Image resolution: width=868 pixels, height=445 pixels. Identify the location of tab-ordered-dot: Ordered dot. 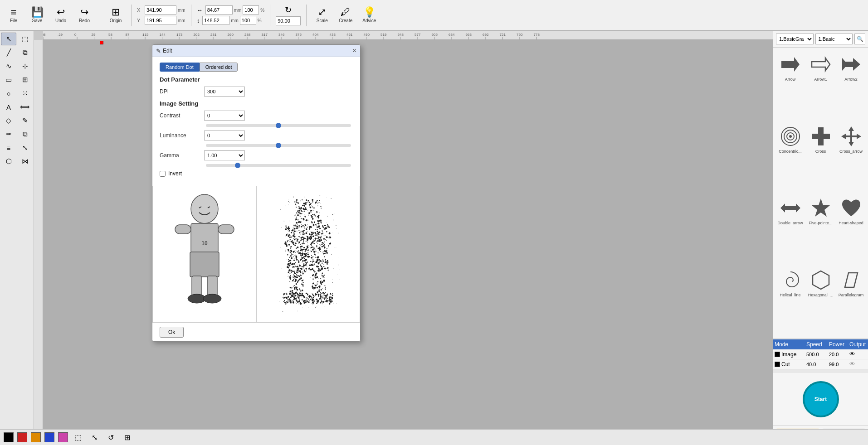
(219, 67).